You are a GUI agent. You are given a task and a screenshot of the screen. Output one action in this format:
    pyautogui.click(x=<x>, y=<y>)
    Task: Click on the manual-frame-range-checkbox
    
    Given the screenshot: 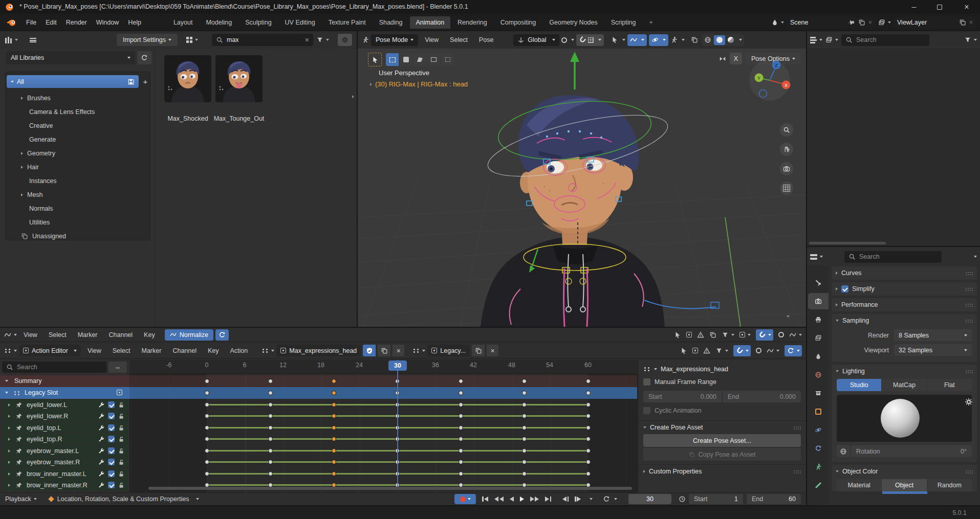 What is the action you would take?
    pyautogui.click(x=647, y=382)
    